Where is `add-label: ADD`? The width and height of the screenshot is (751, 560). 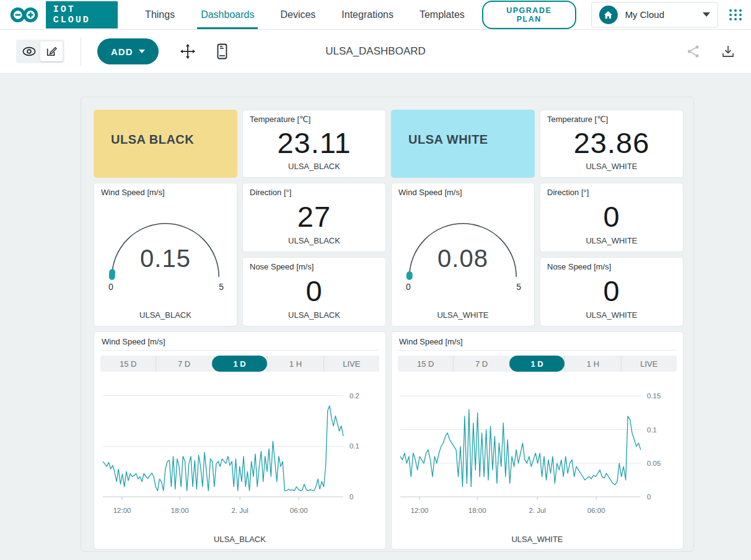
add-label: ADD is located at coordinates (122, 52).